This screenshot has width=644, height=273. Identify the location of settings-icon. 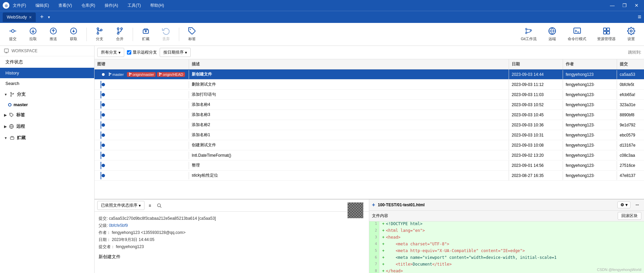
(631, 31).